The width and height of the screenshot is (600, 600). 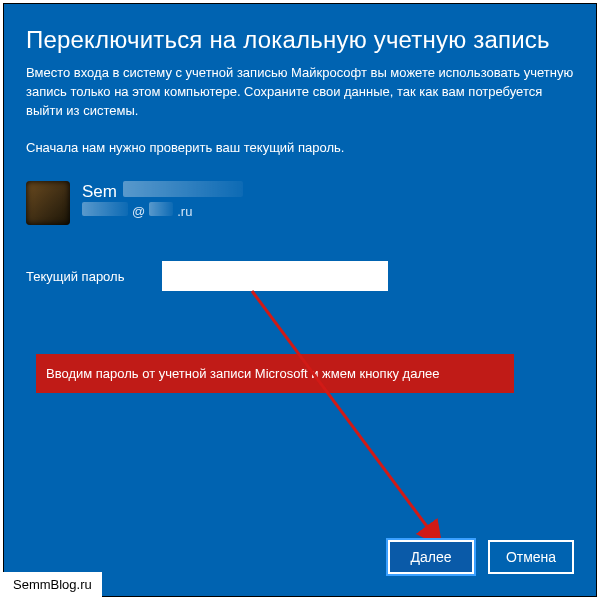 What do you see at coordinates (85, 276) in the screenshot?
I see `password-label: Текущий пароль` at bounding box center [85, 276].